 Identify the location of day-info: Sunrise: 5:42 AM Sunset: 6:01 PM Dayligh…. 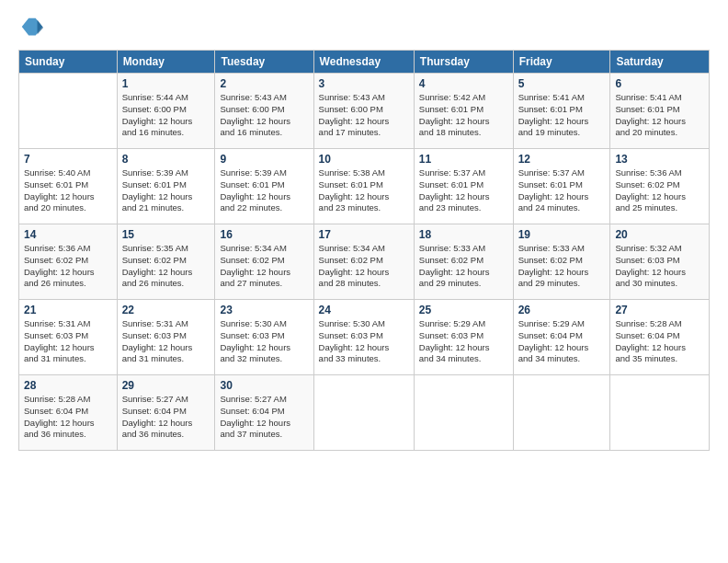
(463, 116).